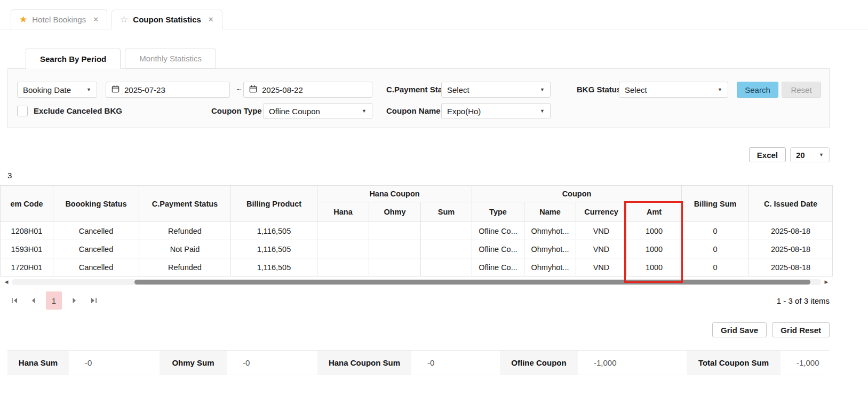 The height and width of the screenshot is (403, 868). What do you see at coordinates (632, 363) in the screenshot?
I see `ofline-coupon-value: -1,000` at bounding box center [632, 363].